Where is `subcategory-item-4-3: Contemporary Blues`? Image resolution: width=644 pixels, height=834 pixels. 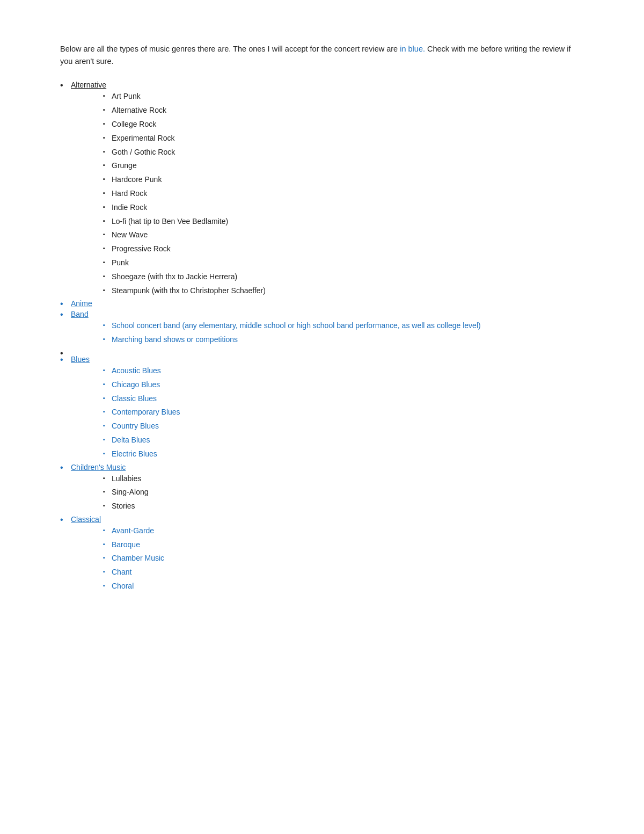
subcategory-item-4-3: Contemporary Blues is located at coordinates (343, 412).